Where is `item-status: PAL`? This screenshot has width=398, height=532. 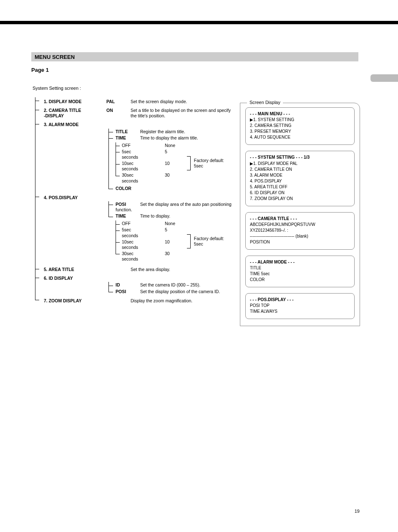 item-status: PAL is located at coordinates (118, 102).